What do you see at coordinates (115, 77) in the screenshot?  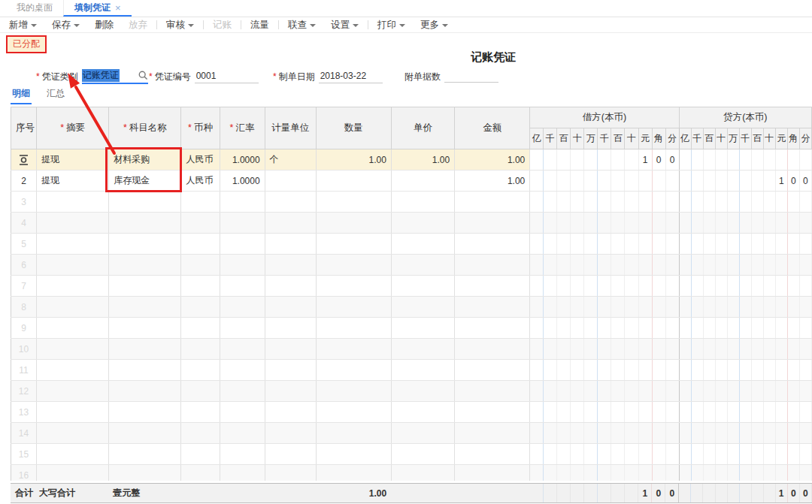 I see `voucher-type-input: 记账凭证` at bounding box center [115, 77].